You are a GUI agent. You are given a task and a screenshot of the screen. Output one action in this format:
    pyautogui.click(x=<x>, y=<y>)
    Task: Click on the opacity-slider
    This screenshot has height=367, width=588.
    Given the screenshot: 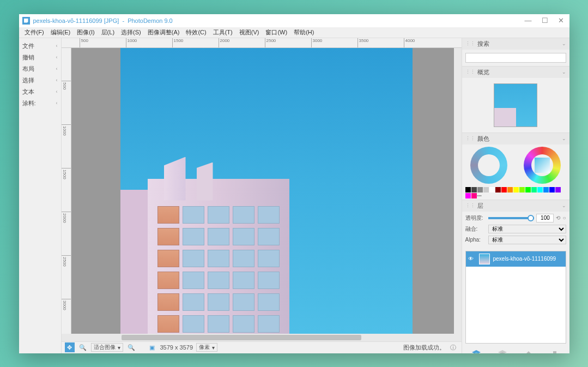 What is the action you would take?
    pyautogui.click(x=511, y=218)
    